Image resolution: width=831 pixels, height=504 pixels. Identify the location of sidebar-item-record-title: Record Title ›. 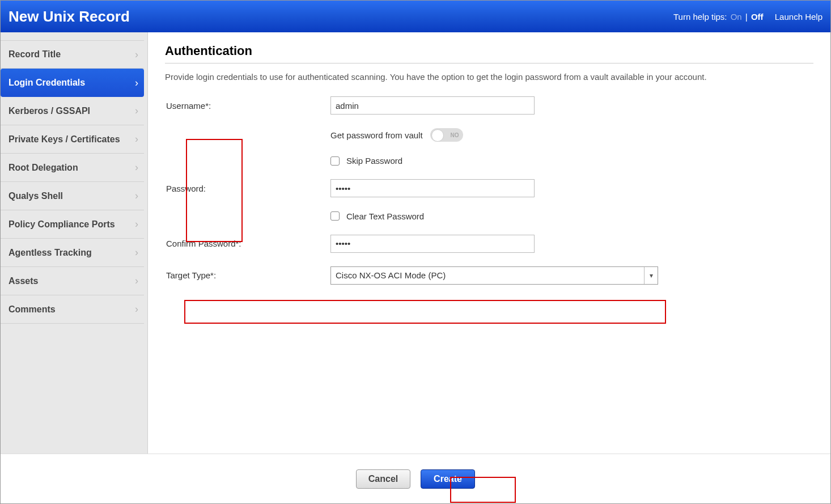
(73, 54).